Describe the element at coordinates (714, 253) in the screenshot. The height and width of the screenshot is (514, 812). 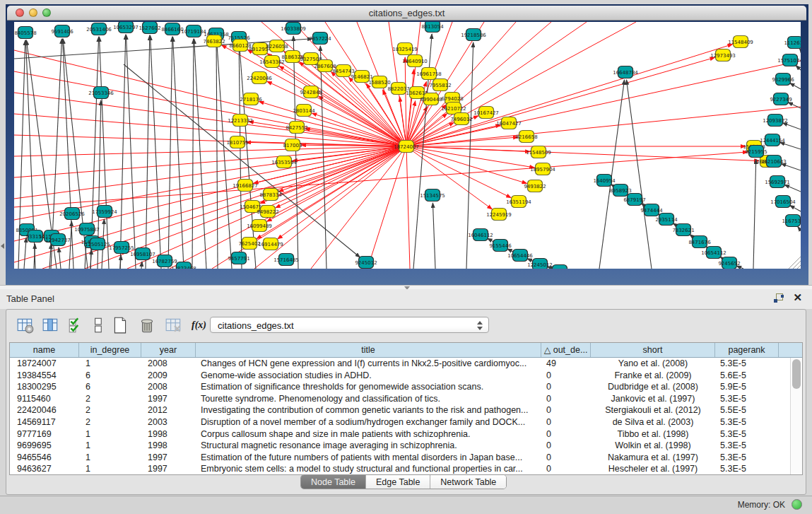
I see `graph-node: 10654112` at that location.